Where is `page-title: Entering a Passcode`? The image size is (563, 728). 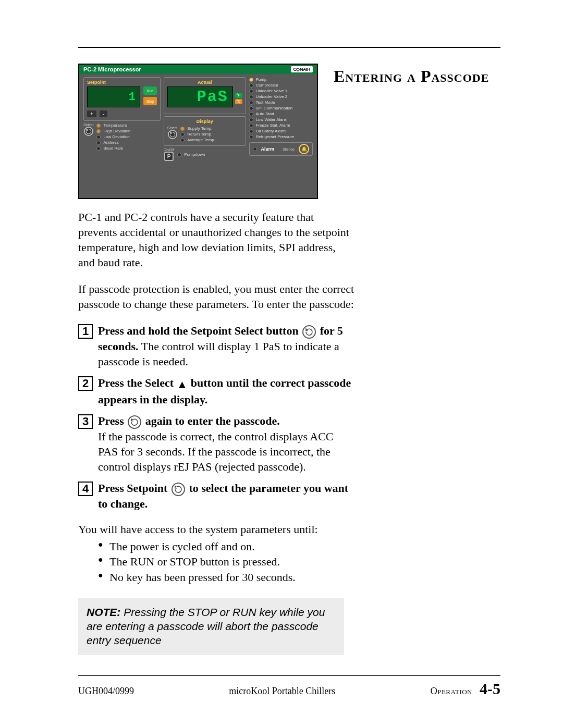 page-title: Entering a Passcode is located at coordinates (411, 76).